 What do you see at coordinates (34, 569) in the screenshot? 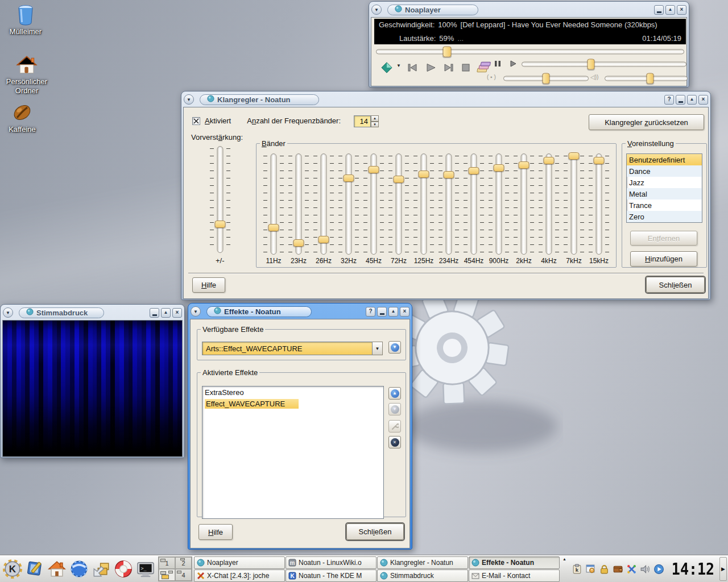
I see `launcher-show-desktop` at bounding box center [34, 569].